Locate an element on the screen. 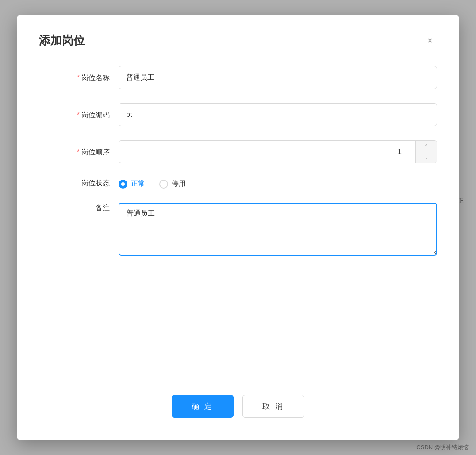  code-required-star: * is located at coordinates (78, 115).